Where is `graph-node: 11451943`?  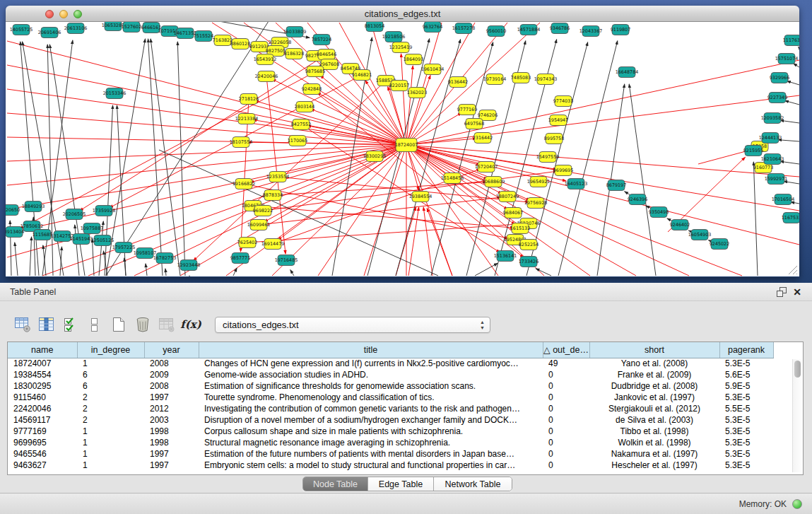
graph-node: 11451943 is located at coordinates (82, 239).